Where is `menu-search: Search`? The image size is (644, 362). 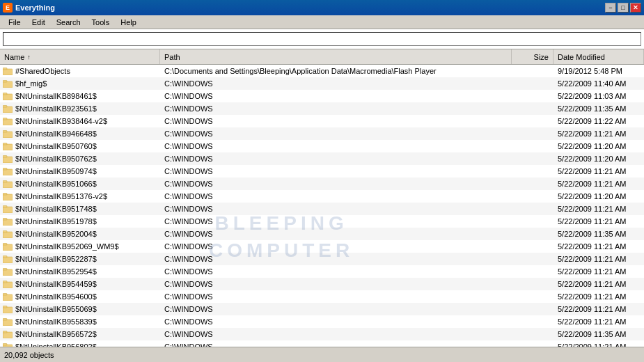
menu-search: Search is located at coordinates (68, 22).